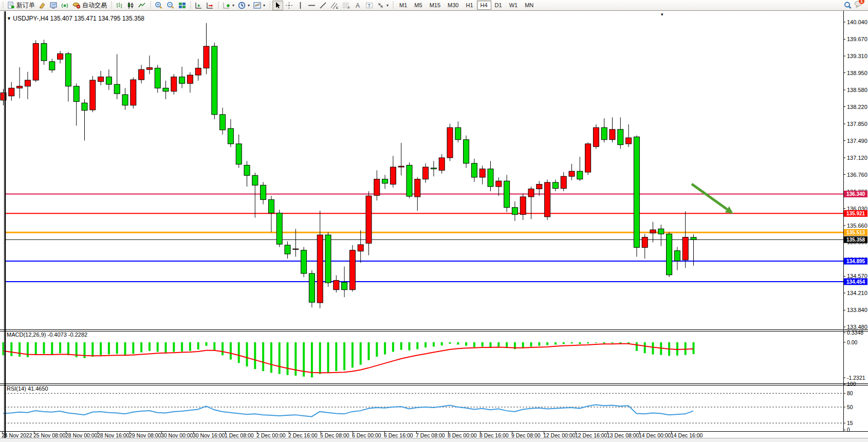 This screenshot has width=868, height=442. Describe the element at coordinates (159, 5) in the screenshot. I see `zoom-in-icon` at that location.